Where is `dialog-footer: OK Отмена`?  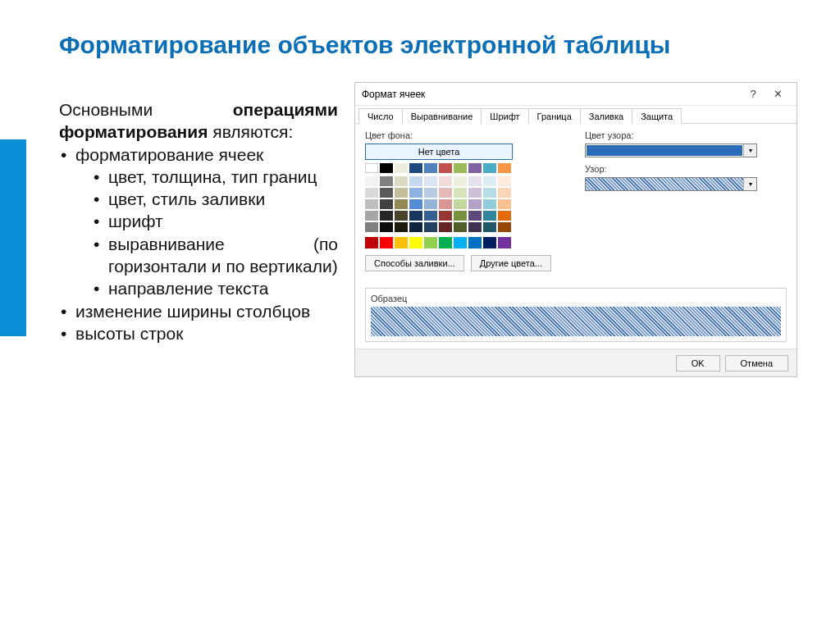 dialog-footer: OK Отмена is located at coordinates (576, 362).